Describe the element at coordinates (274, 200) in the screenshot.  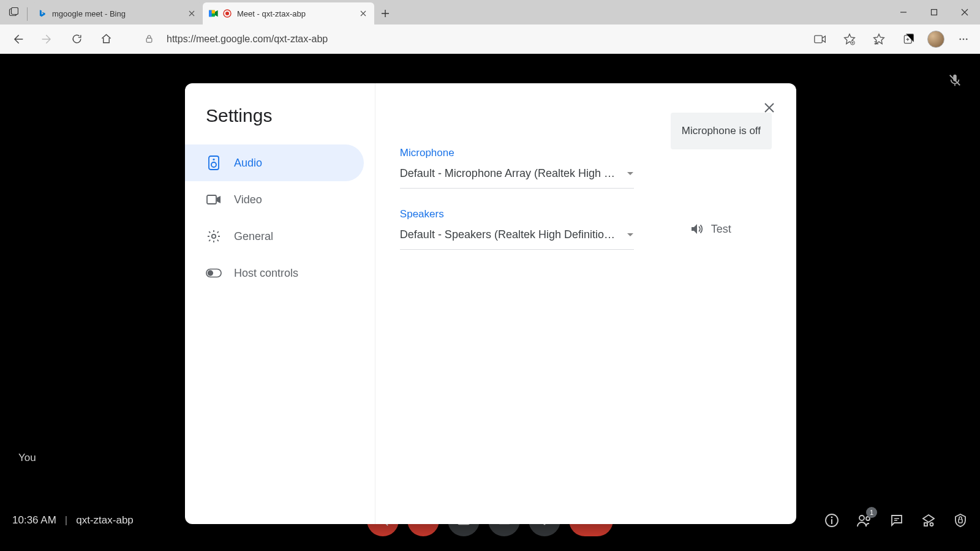
I see `settings-tab-video: Video` at that location.